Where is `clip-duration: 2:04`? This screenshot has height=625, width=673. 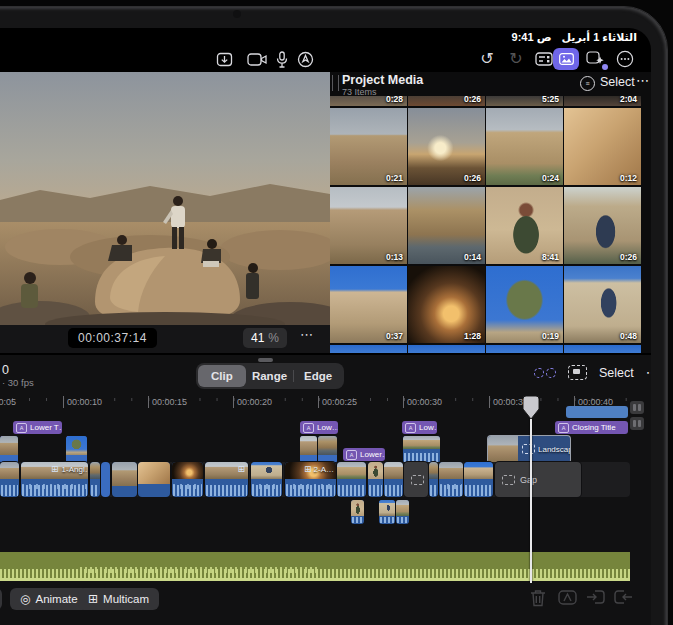 clip-duration: 2:04 is located at coordinates (628, 100).